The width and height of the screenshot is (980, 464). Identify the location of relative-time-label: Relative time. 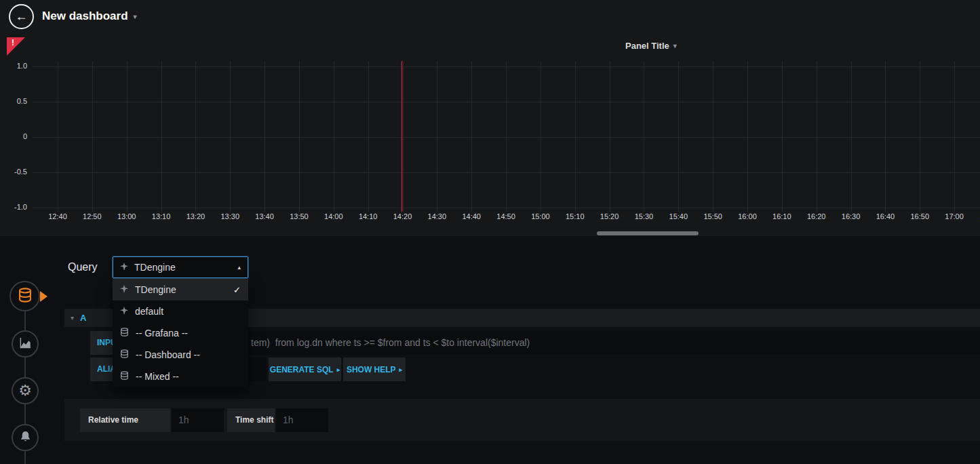
(125, 421).